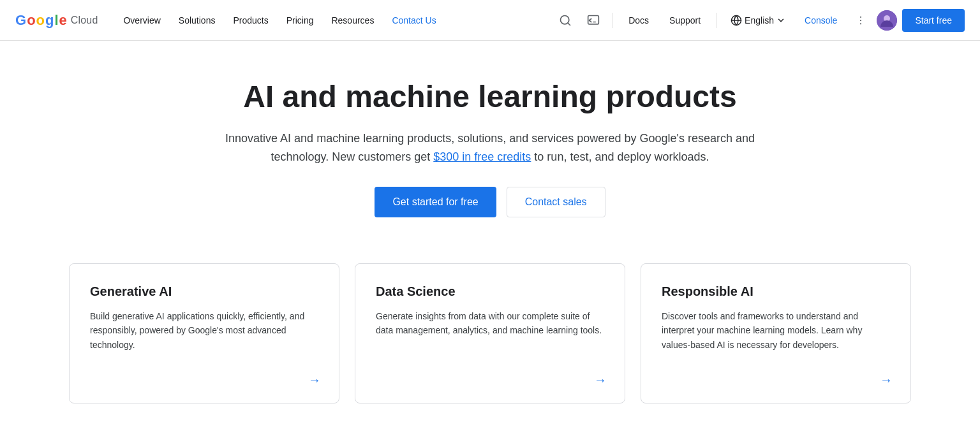  Describe the element at coordinates (886, 380) in the screenshot. I see `card-responsible-ai-arrow: →` at that location.